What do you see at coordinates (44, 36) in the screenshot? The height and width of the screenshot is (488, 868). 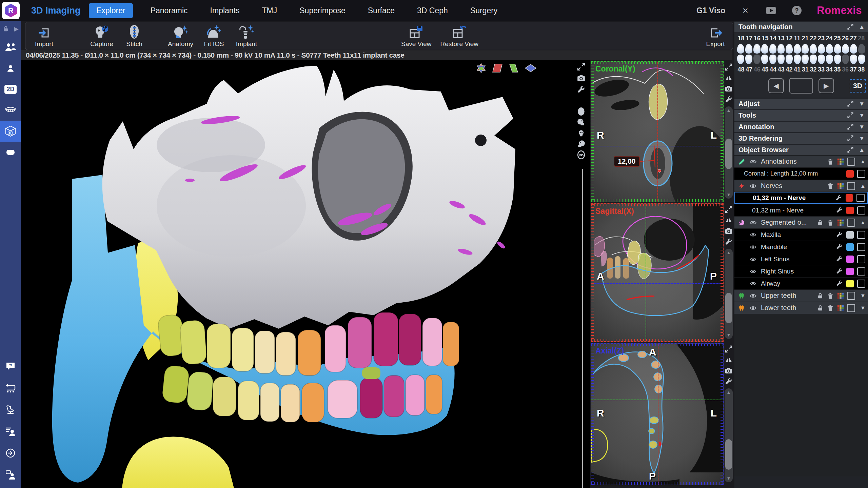 I see `import-button: Import` at bounding box center [44, 36].